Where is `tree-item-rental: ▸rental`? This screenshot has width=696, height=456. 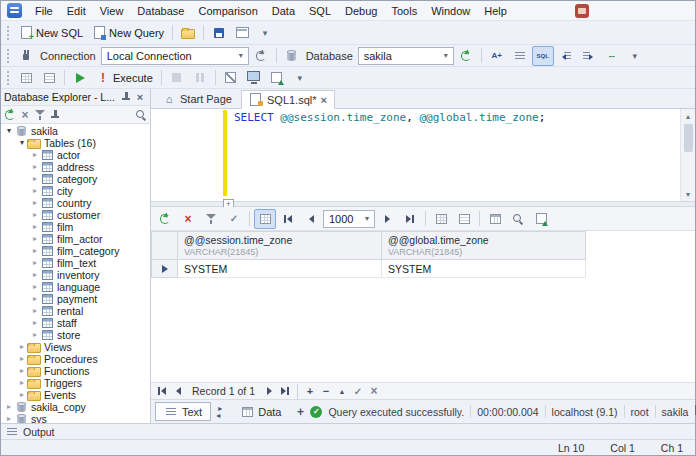
tree-item-rental: ▸rental is located at coordinates (76, 311).